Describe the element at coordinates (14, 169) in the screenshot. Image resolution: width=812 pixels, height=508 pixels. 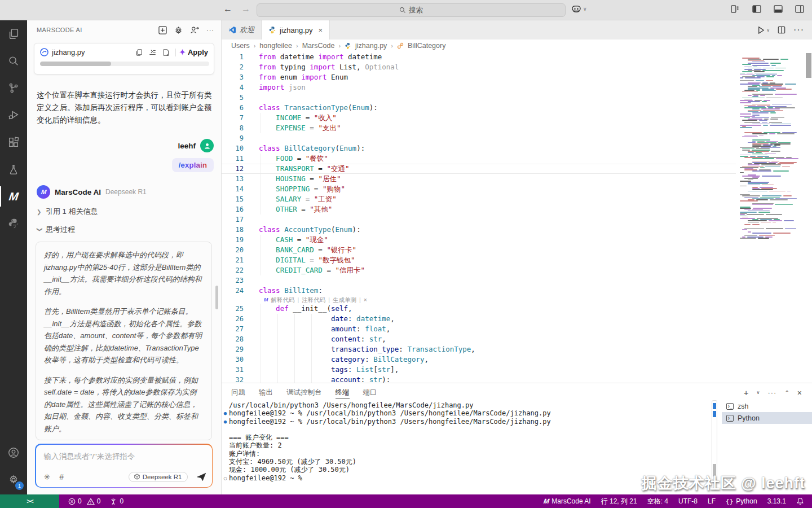
I see `testing-icon` at that location.